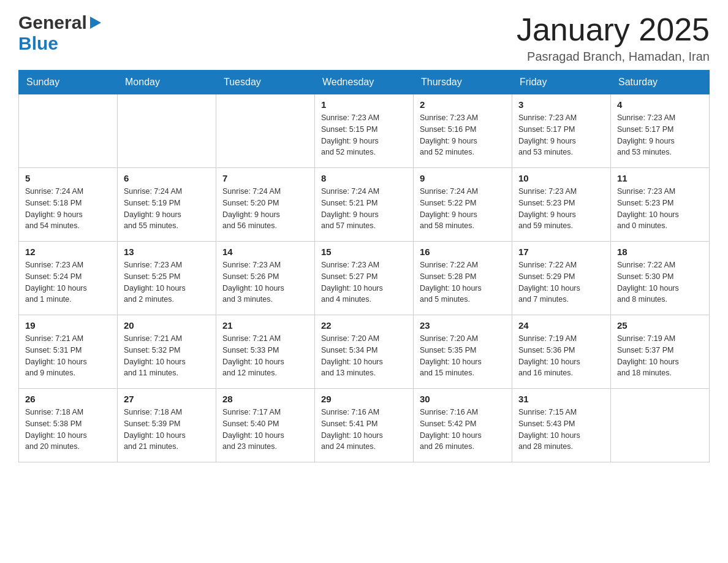 The width and height of the screenshot is (728, 563). I want to click on day-number: 23, so click(463, 325).